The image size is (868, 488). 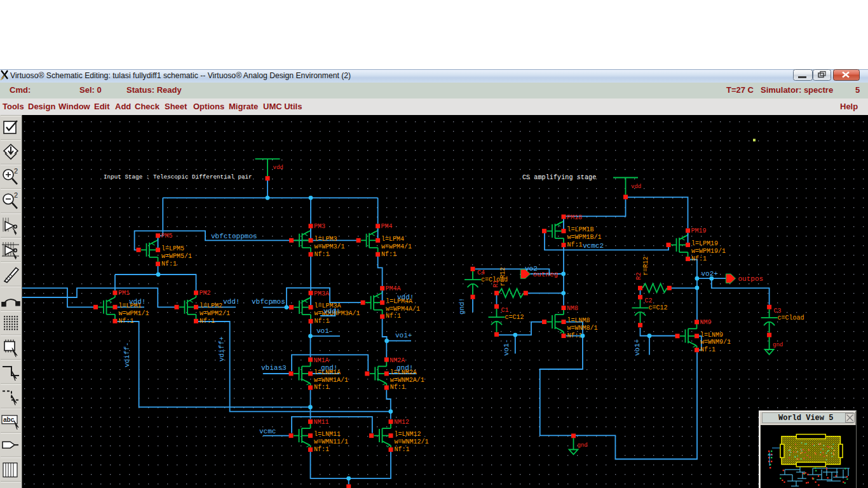 What do you see at coordinates (573, 309) in the screenshot?
I see `svg-text: NM8` at bounding box center [573, 309].